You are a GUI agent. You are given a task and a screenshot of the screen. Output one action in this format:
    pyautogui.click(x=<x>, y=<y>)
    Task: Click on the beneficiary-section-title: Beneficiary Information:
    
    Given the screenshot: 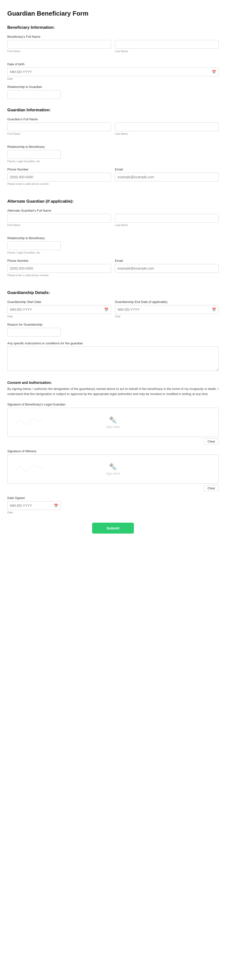 What is the action you would take?
    pyautogui.click(x=113, y=27)
    